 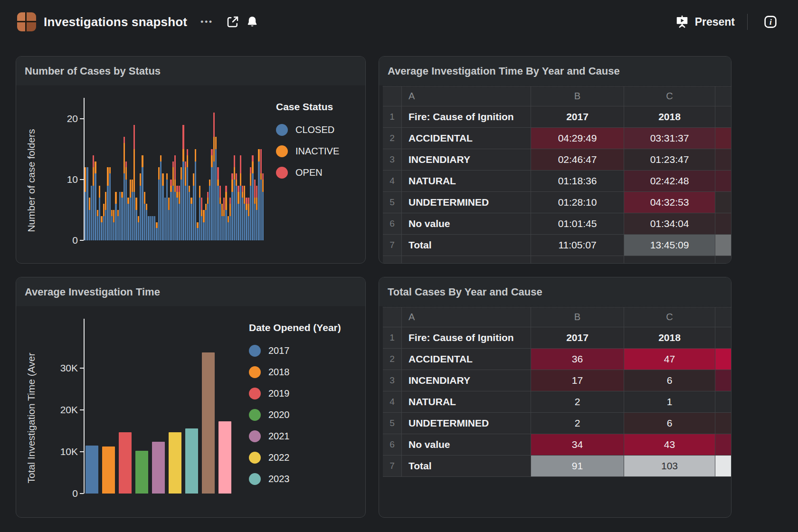 I want to click on cell-B3: 17, so click(x=578, y=380).